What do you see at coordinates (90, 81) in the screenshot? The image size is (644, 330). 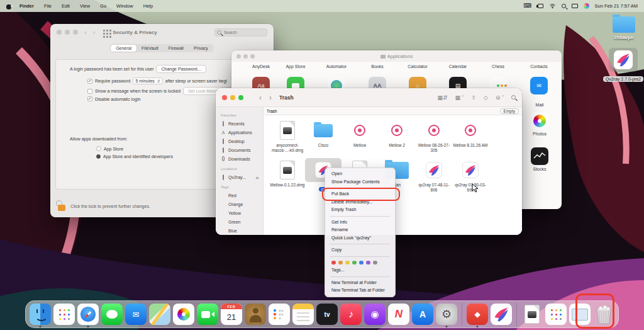 I see `require-password-checkbox: ✓` at bounding box center [90, 81].